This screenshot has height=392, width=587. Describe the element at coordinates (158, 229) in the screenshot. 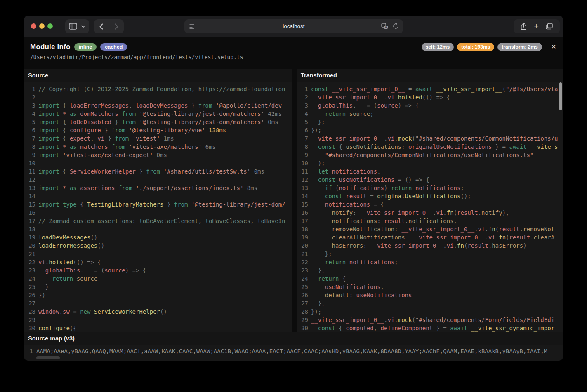

I see `code-line: 18` at that location.